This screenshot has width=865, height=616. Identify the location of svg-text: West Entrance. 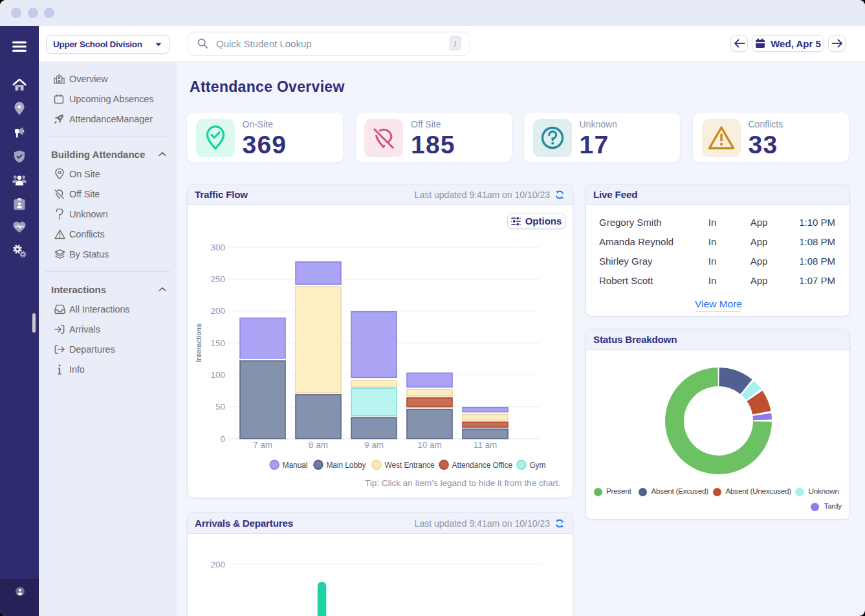
(410, 465).